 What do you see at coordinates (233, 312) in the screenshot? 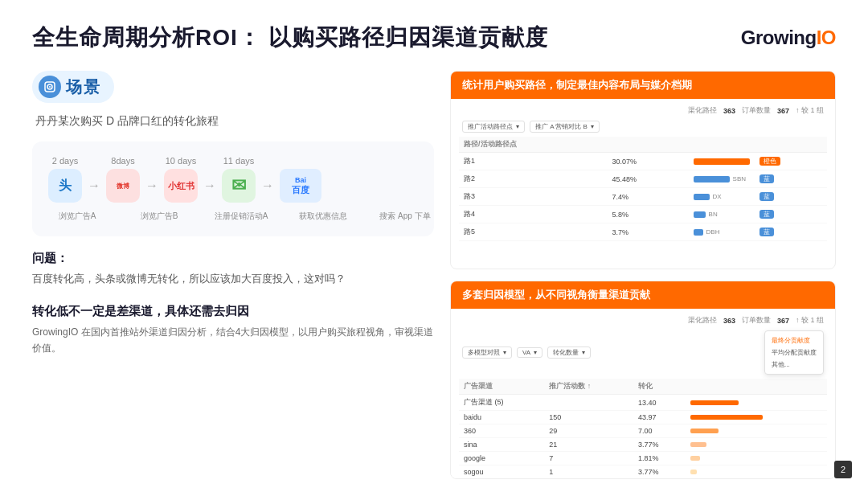
I see `conclusion-title: 转化低不一定是差渠道，具体还需去归因` at bounding box center [233, 312].